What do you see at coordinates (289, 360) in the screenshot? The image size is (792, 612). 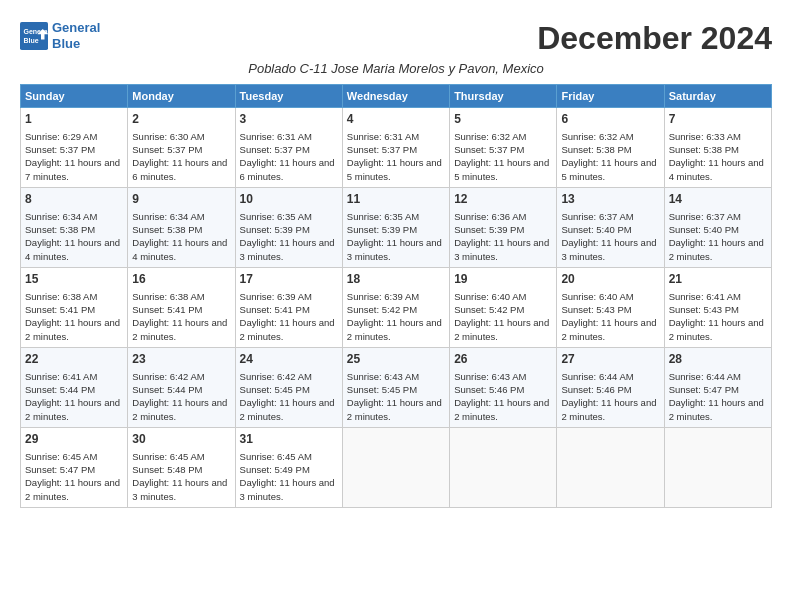 I see `day-number: 24` at bounding box center [289, 360].